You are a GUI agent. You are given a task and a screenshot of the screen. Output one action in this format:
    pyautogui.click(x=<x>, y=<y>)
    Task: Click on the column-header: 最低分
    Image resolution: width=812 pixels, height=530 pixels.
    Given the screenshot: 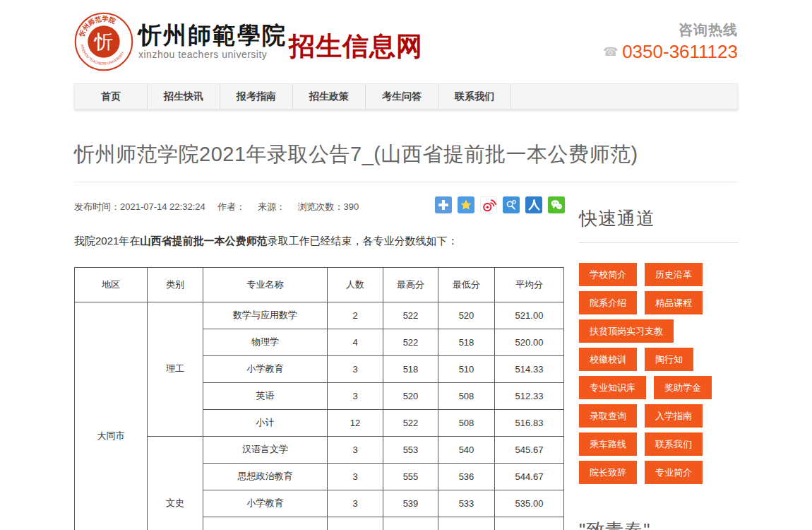 What is the action you would take?
    pyautogui.click(x=467, y=284)
    